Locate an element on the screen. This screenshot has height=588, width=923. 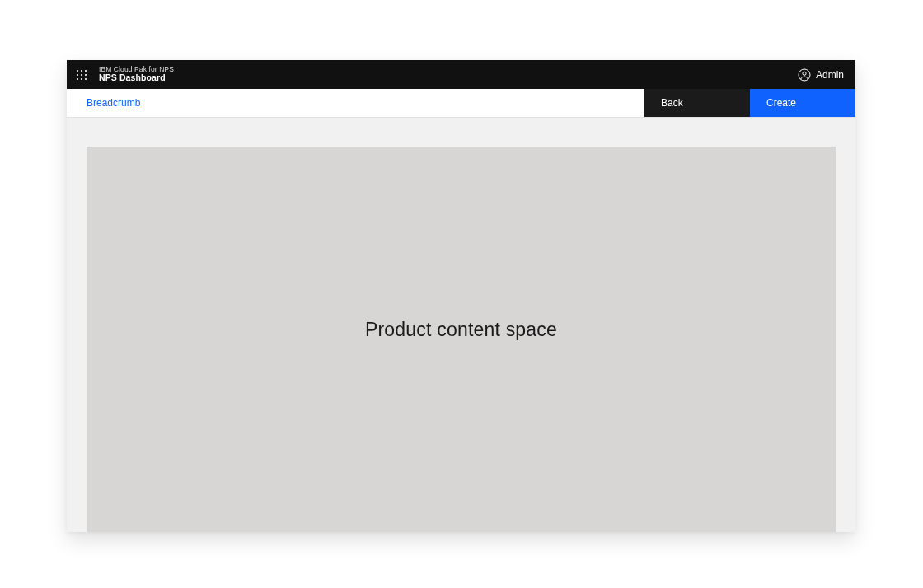
product-name-label: NPS Dashboard is located at coordinates (137, 78).